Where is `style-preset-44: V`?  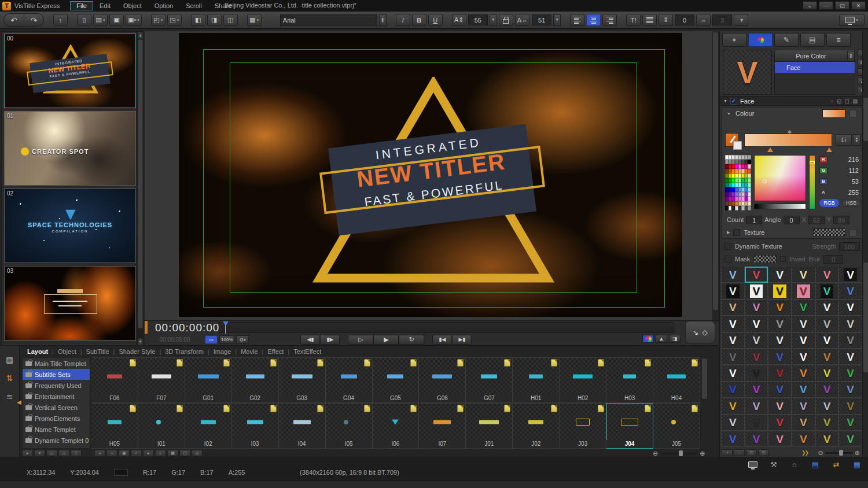 style-preset-44: V is located at coordinates (780, 390).